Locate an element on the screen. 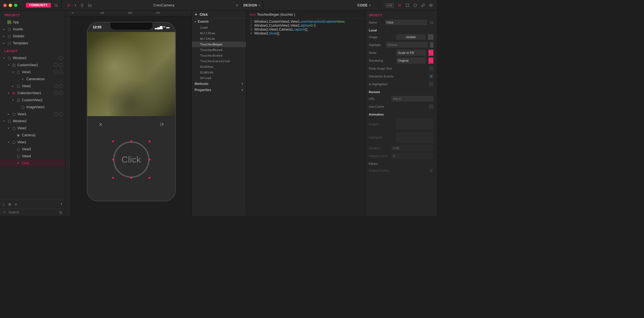 The width and height of the screenshot is (644, 318). original-colors-checkbox is located at coordinates (431, 170).